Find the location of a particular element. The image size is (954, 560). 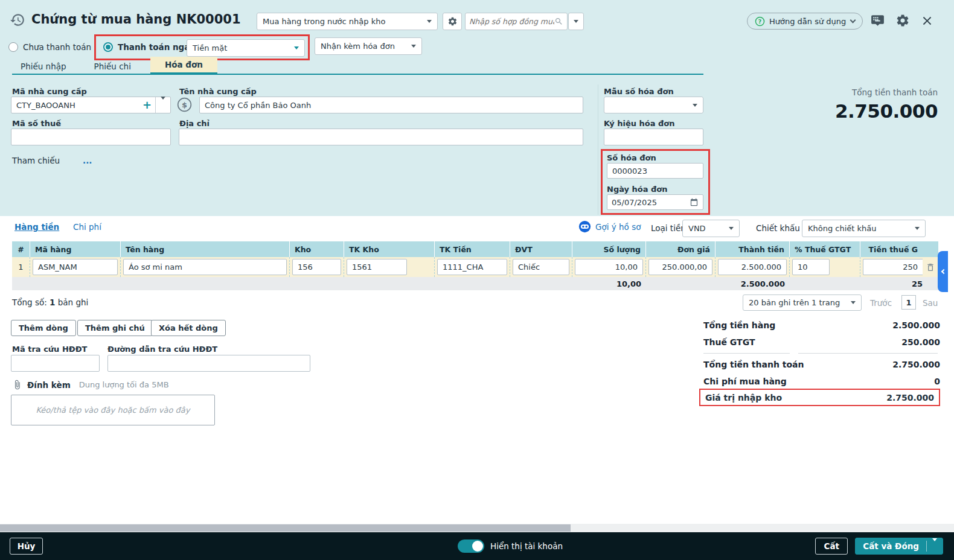

einvoice-code-field is located at coordinates (56, 363).